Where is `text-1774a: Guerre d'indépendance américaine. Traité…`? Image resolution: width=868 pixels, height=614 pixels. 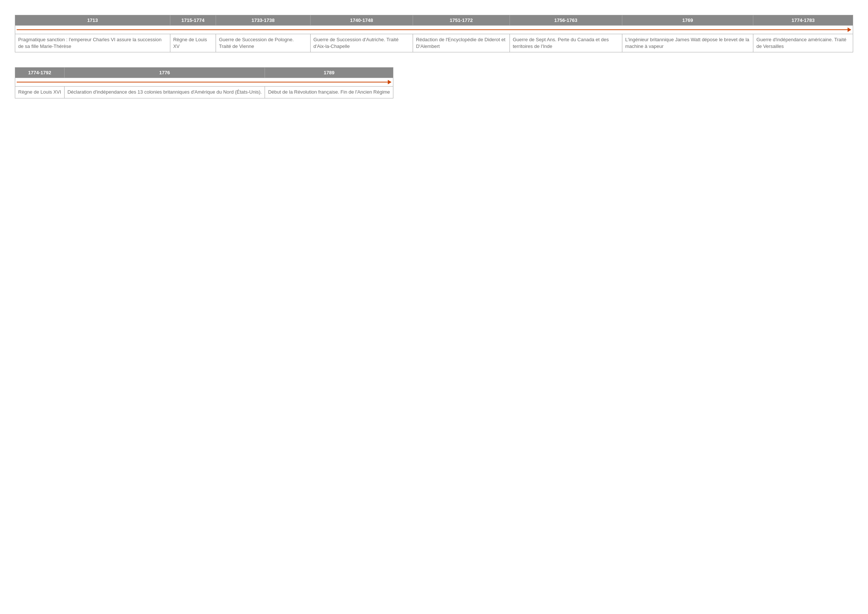 text-1774a: Guerre d'indépendance américaine. Traité… is located at coordinates (803, 43).